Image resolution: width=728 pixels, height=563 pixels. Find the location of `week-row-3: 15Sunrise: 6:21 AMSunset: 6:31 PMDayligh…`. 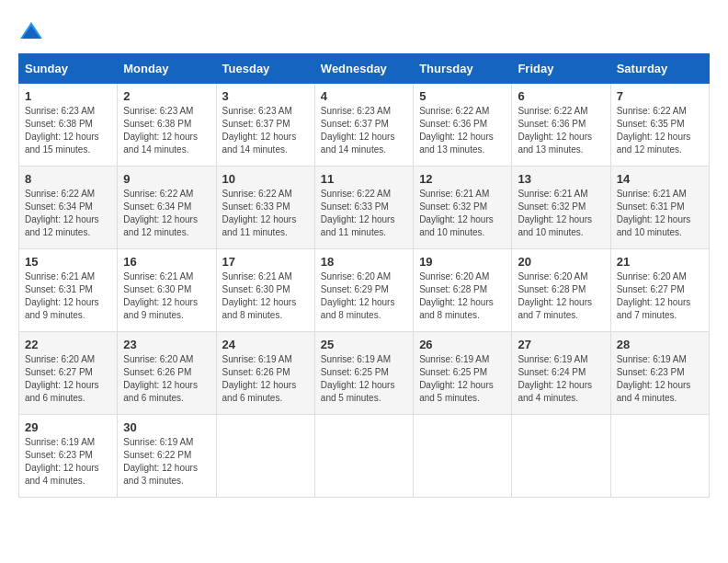

week-row-3: 15Sunrise: 6:21 AMSunset: 6:31 PMDayligh… is located at coordinates (364, 291).